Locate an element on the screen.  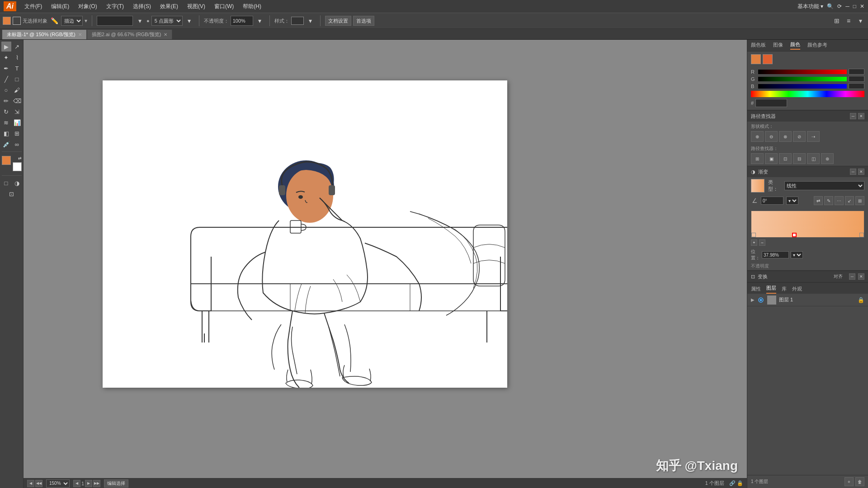
direct-selection-tool: ↗ is located at coordinates (17, 47).